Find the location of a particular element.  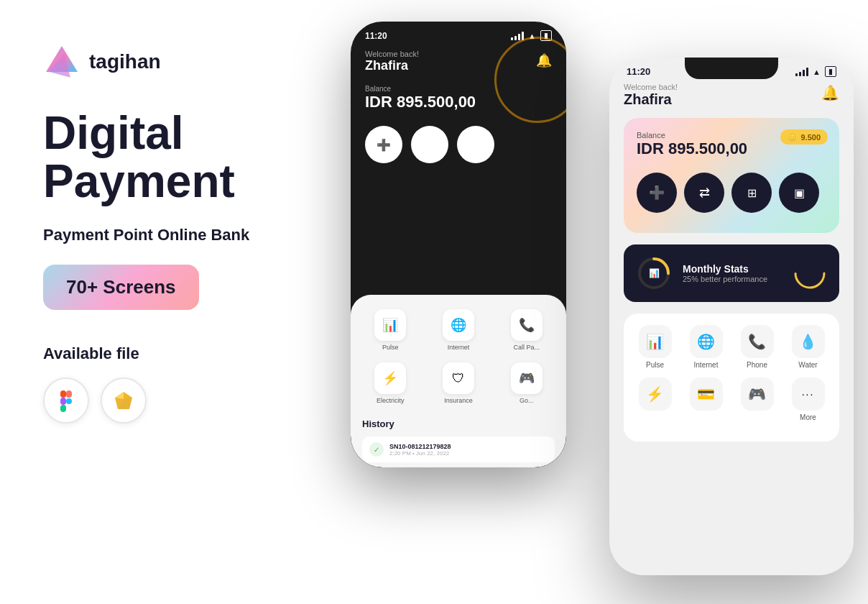

front-wifi-icon: ▲ is located at coordinates (816, 72).